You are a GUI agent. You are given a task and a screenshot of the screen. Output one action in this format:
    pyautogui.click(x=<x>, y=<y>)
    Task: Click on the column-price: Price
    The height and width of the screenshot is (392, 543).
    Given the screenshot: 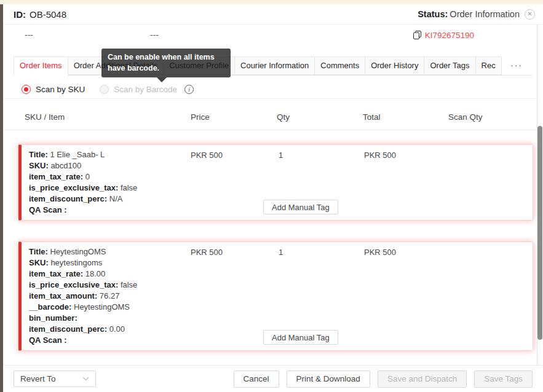 What is the action you would take?
    pyautogui.click(x=200, y=117)
    